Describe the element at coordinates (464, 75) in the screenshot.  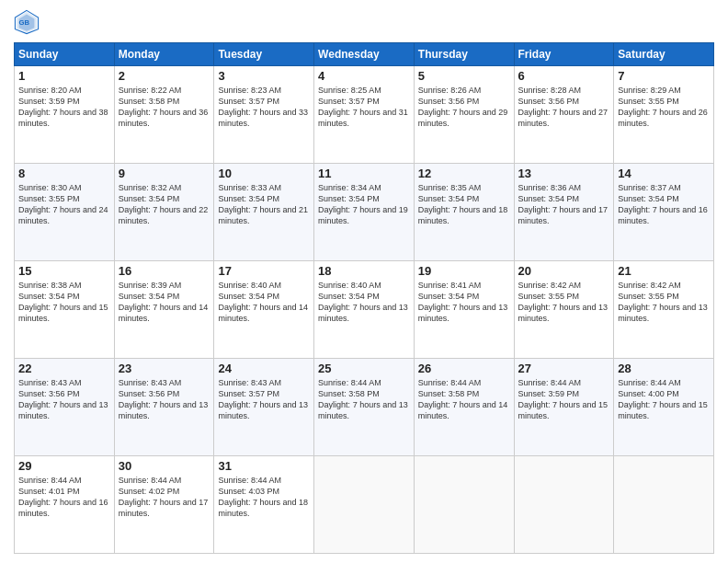
I see `day-number: 5` at that location.